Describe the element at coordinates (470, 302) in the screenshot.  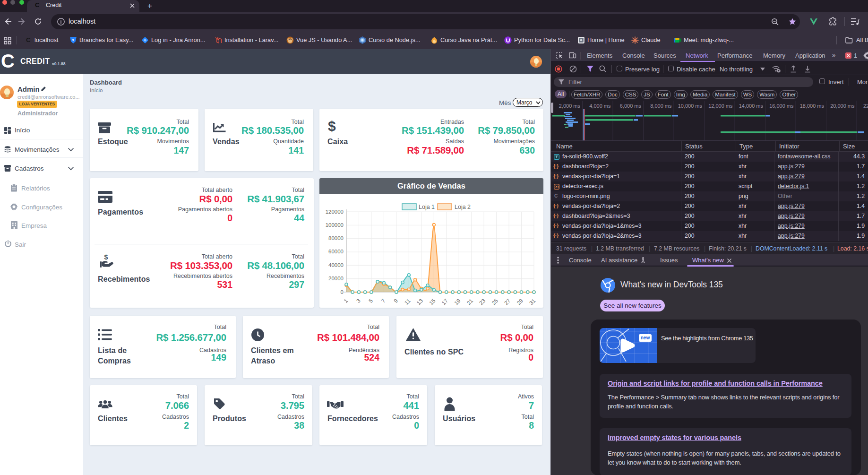
I see `svg-text: 21` at that location.